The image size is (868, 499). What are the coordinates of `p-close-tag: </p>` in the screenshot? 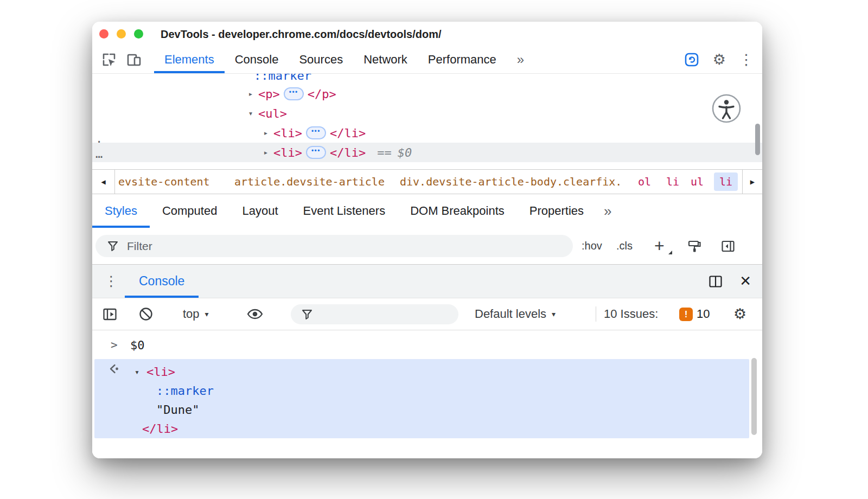 It's located at (322, 94).